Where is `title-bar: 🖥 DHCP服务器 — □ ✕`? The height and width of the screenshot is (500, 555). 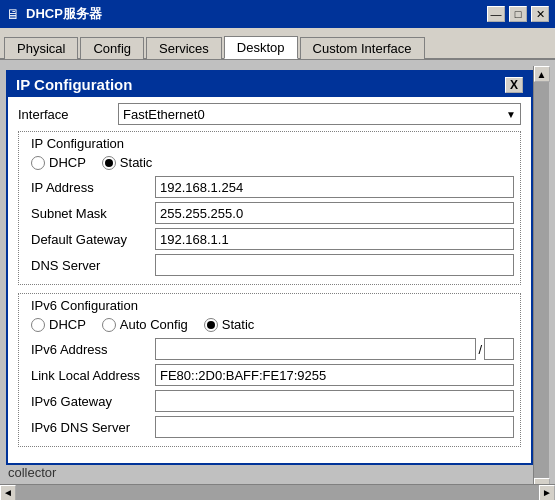
title-bar: 🖥 DHCP服务器 — □ ✕ is located at coordinates (278, 14).